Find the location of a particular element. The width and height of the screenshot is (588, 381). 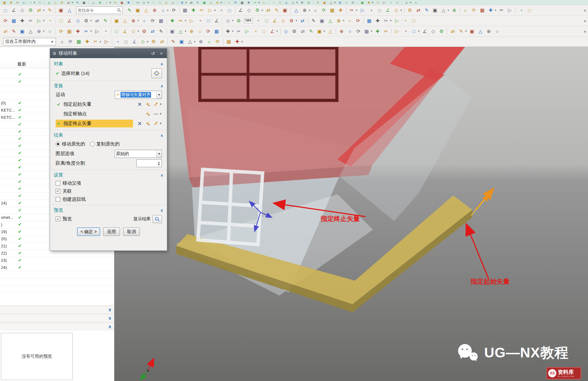

checkbox-preview is located at coordinates (58, 219).